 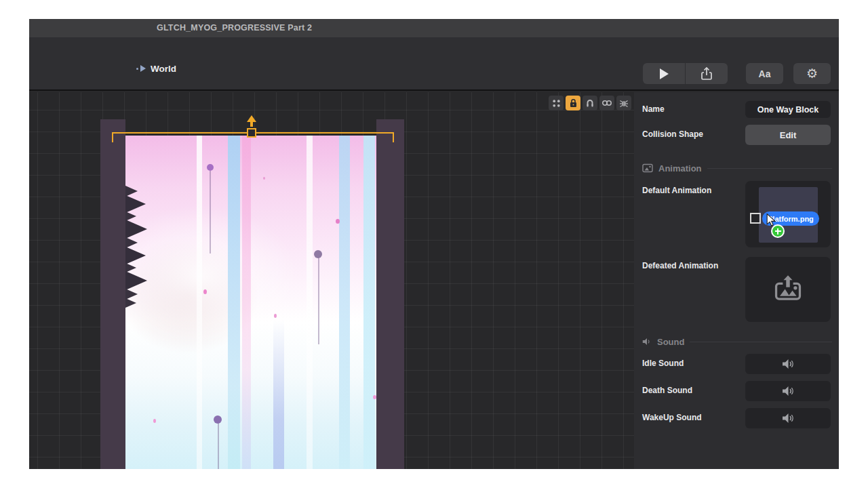 What do you see at coordinates (590, 103) in the screenshot?
I see `magnet-icon` at bounding box center [590, 103].